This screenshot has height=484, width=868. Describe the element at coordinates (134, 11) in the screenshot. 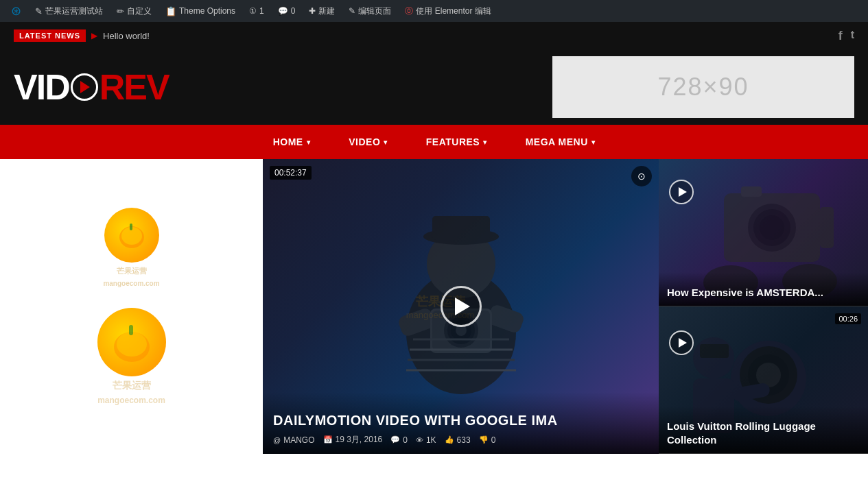

I see `customize-button: ✏ 自定义` at that location.